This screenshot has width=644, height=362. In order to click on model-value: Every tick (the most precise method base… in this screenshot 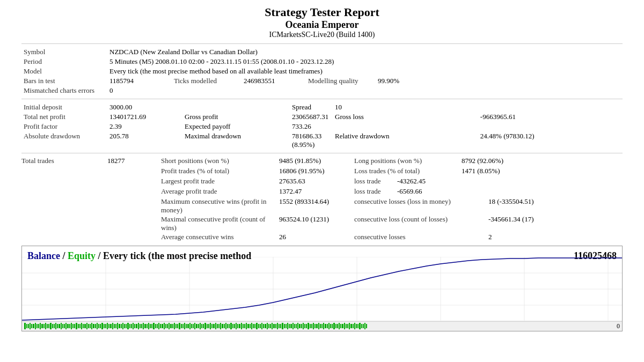, I will do `click(365, 71)`.